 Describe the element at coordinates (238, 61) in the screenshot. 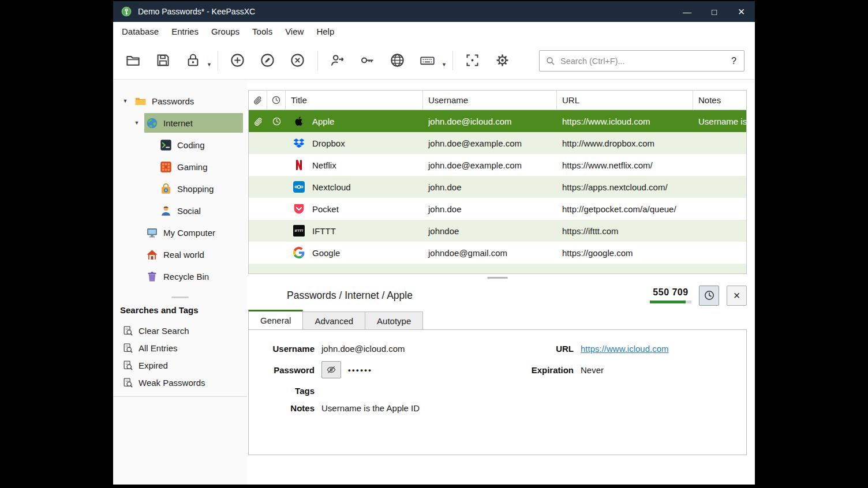

I see `add-entry-button` at that location.